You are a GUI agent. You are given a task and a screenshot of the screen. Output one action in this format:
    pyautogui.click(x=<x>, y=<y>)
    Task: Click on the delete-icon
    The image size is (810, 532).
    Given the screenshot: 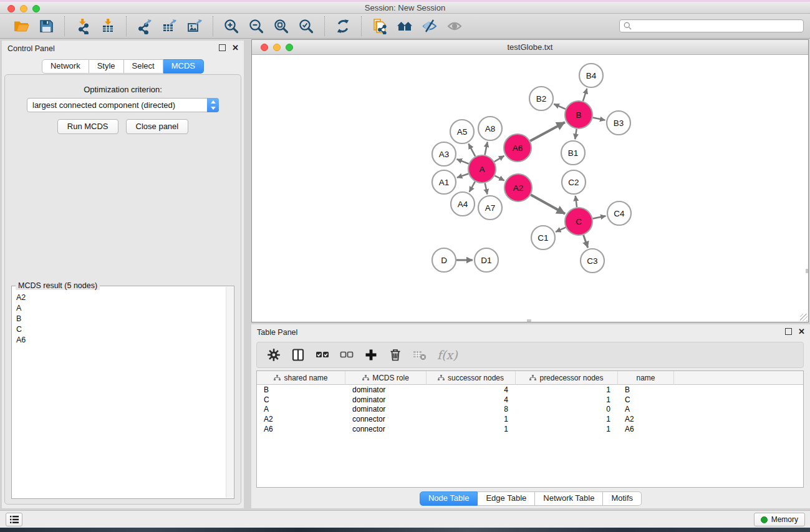 What is the action you would take?
    pyautogui.click(x=395, y=355)
    